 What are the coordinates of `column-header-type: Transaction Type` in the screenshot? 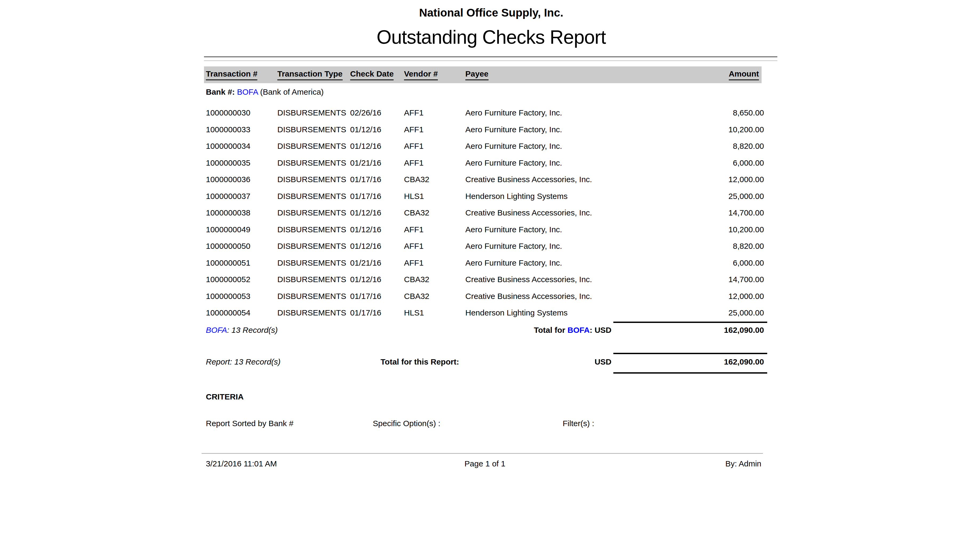 It's located at (314, 75).